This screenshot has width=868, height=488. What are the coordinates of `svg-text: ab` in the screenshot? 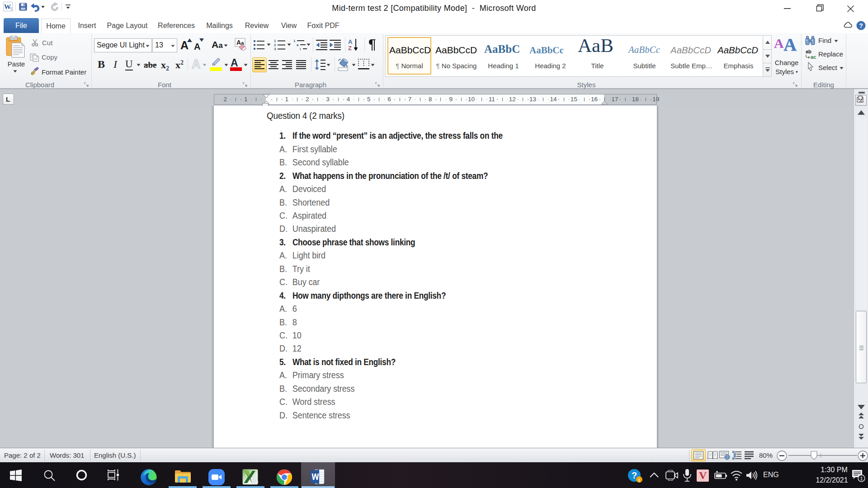 It's located at (808, 52).